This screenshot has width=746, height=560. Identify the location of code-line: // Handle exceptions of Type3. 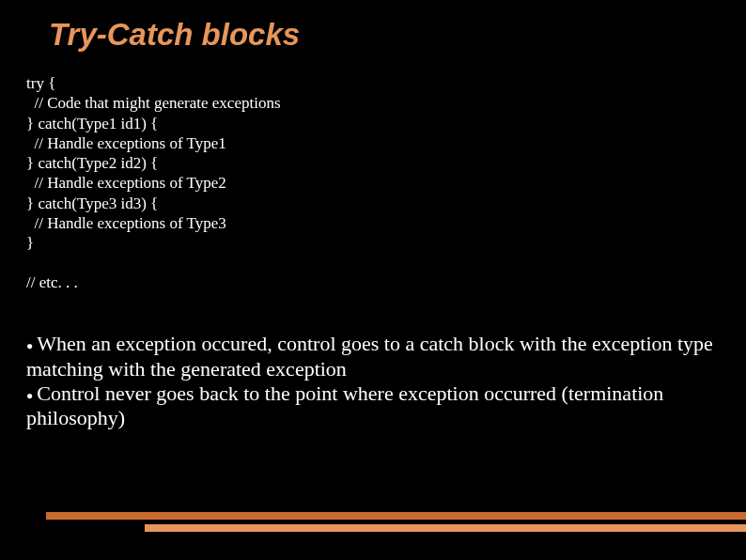
(126, 224).